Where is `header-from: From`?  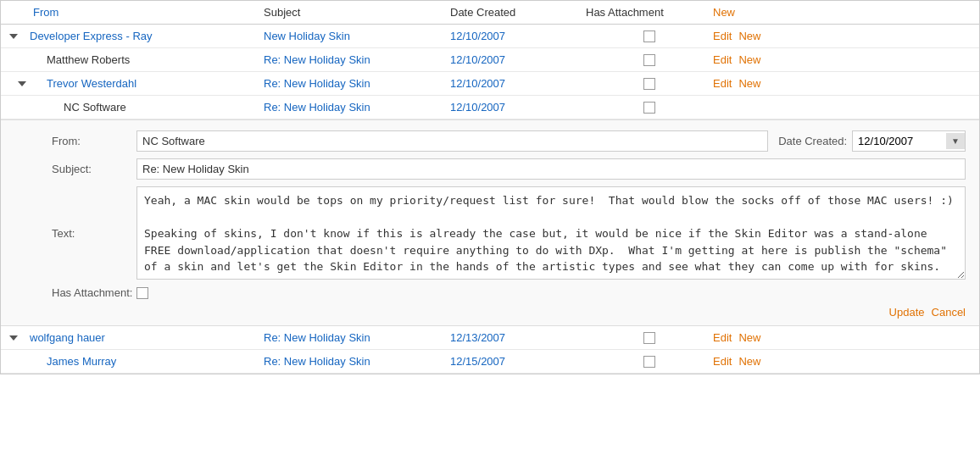 header-from: From is located at coordinates (145, 12).